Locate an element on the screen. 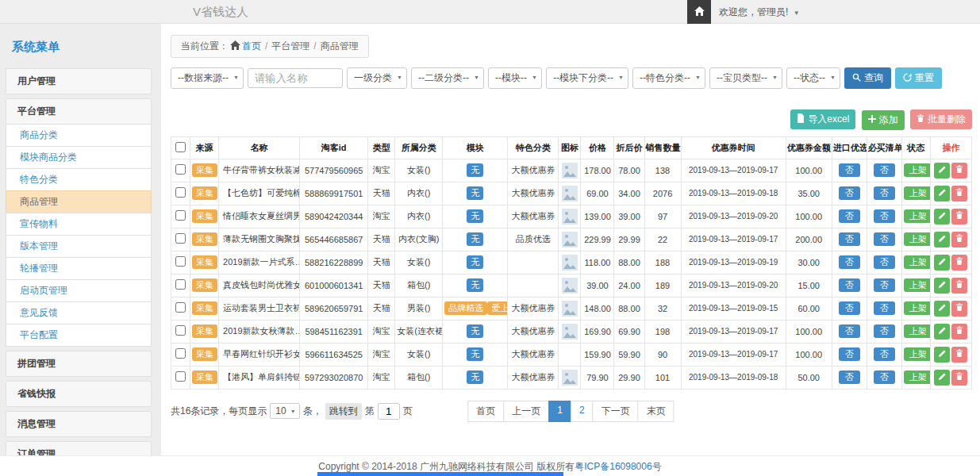 This screenshot has height=476, width=980. sidebar-item-商品管理: 商品管理 is located at coordinates (79, 202).